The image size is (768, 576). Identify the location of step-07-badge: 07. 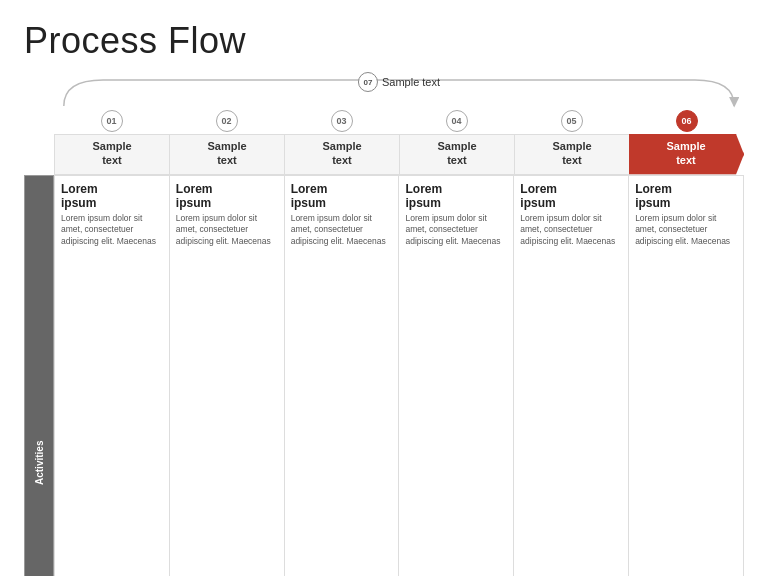
(368, 82).